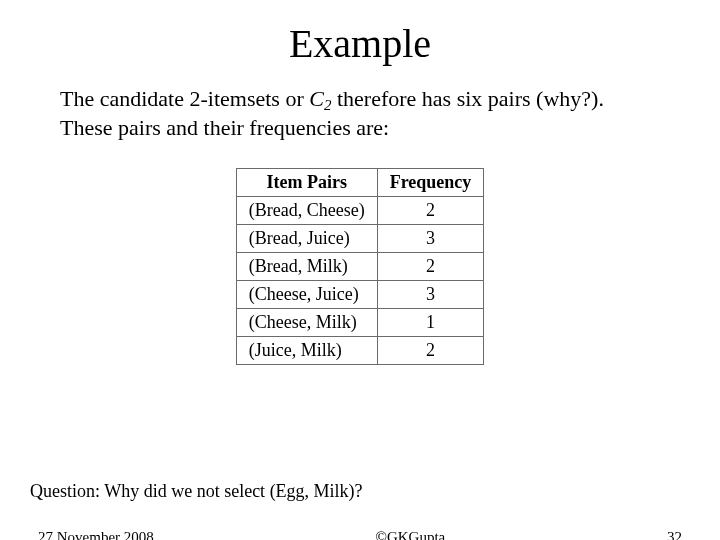 The image size is (720, 540). Describe the element at coordinates (360, 210) in the screenshot. I see `table-row: (Bread, Cheese) 2` at that location.